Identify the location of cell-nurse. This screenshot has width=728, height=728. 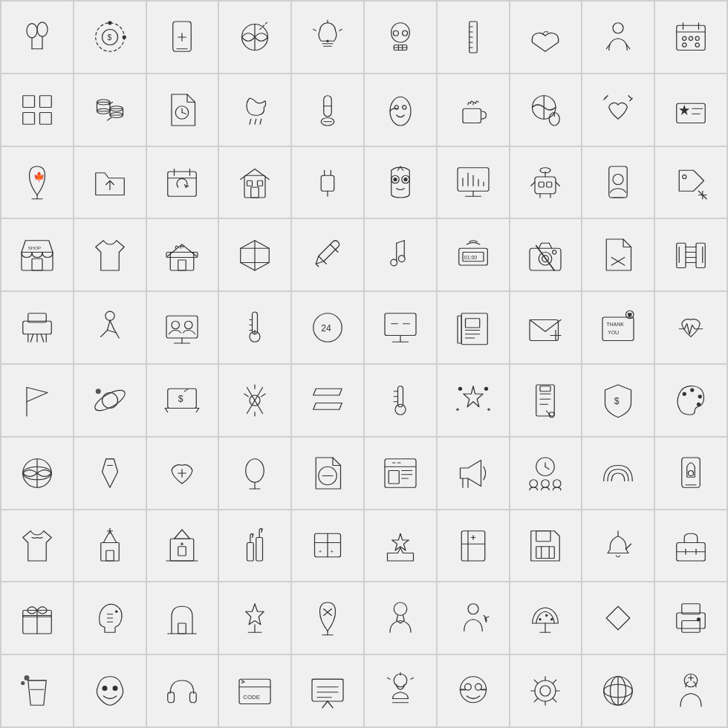
(691, 691).